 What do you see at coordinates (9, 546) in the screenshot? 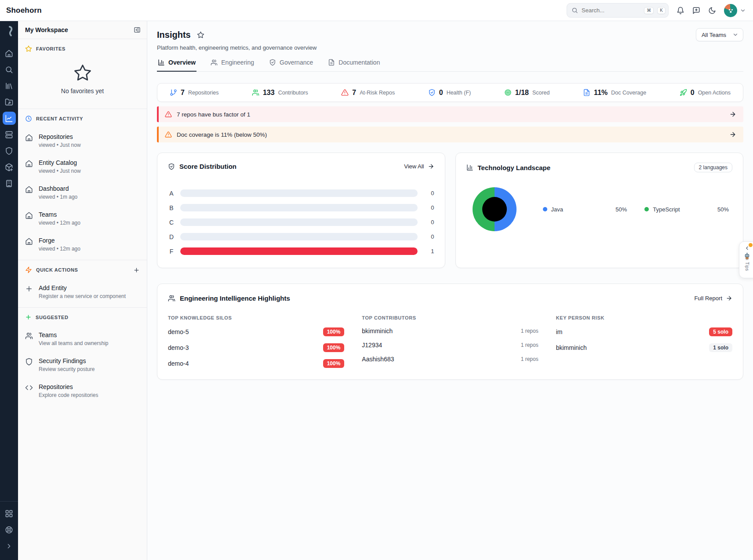
I see `rail-expand-button` at bounding box center [9, 546].